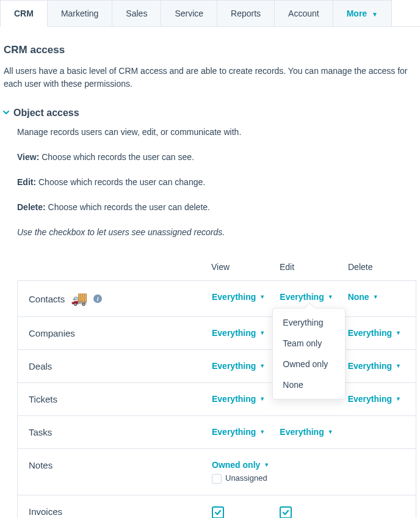 The height and width of the screenshot is (518, 420). Describe the element at coordinates (375, 366) in the screenshot. I see `deals-delete-dropdown: Everything▼` at that location.